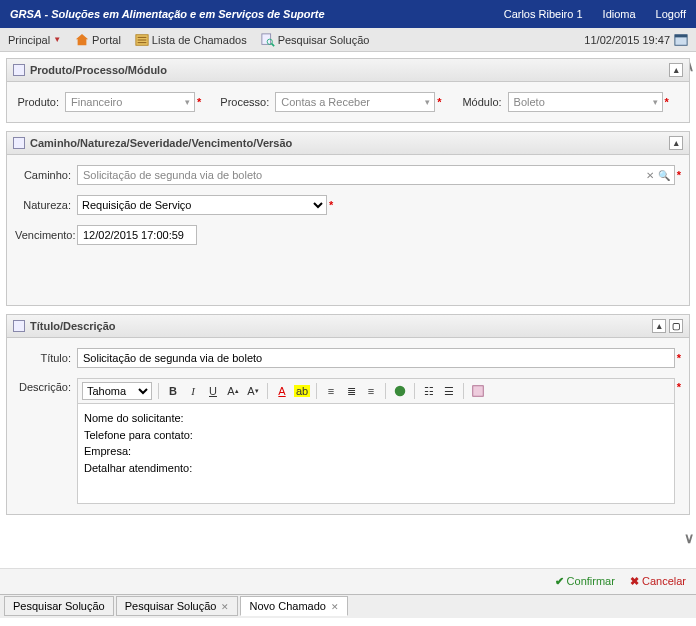 The image size is (696, 626). What do you see at coordinates (478, 391) in the screenshot?
I see `source-button` at bounding box center [478, 391].